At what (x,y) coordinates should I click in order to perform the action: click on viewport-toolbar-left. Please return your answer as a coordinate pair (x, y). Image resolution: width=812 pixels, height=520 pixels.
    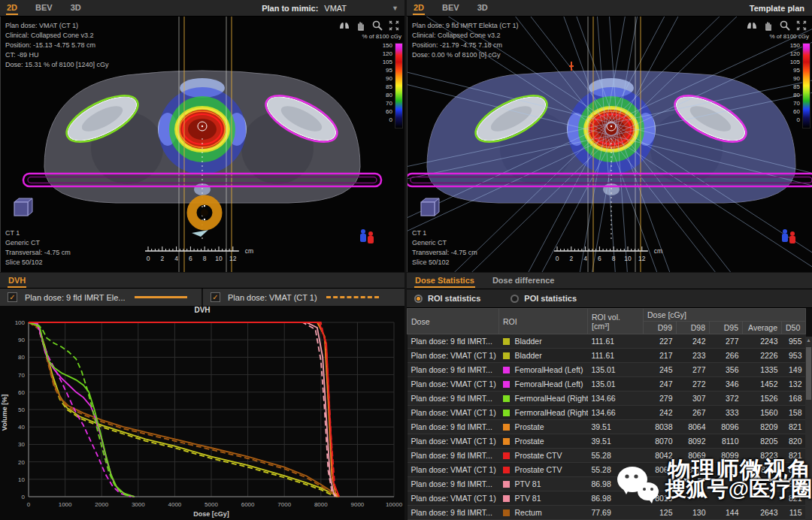
    Looking at the image, I should click on (369, 26).